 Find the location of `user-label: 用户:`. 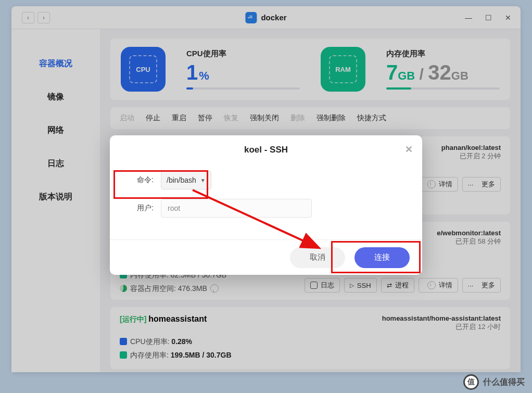

user-label: 用户: is located at coordinates (139, 208).